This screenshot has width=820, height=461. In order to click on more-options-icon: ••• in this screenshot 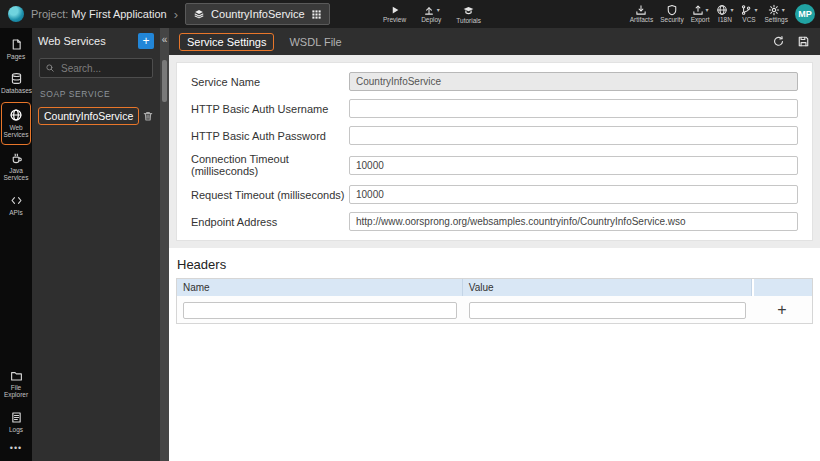, I will do `click(16, 448)`.